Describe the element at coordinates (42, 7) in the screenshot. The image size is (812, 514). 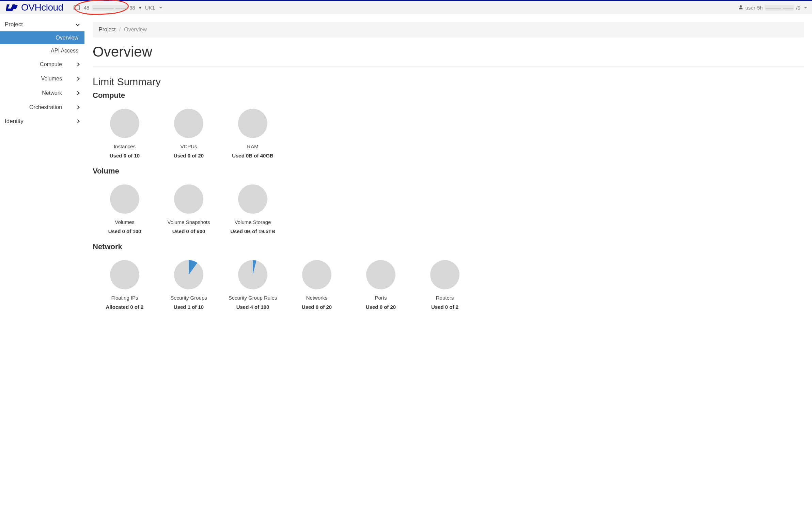
I see `brand-text: OVHcloud` at that location.